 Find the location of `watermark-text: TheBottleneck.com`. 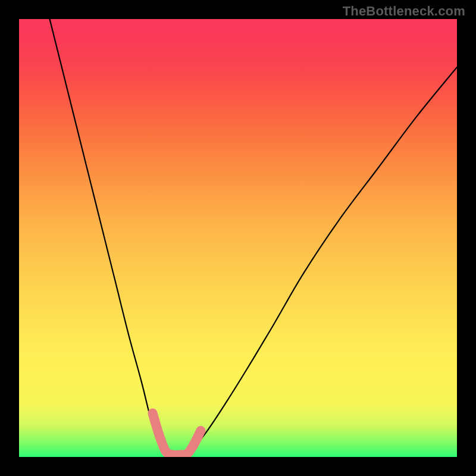

watermark-text: TheBottleneck.com is located at coordinates (404, 11).